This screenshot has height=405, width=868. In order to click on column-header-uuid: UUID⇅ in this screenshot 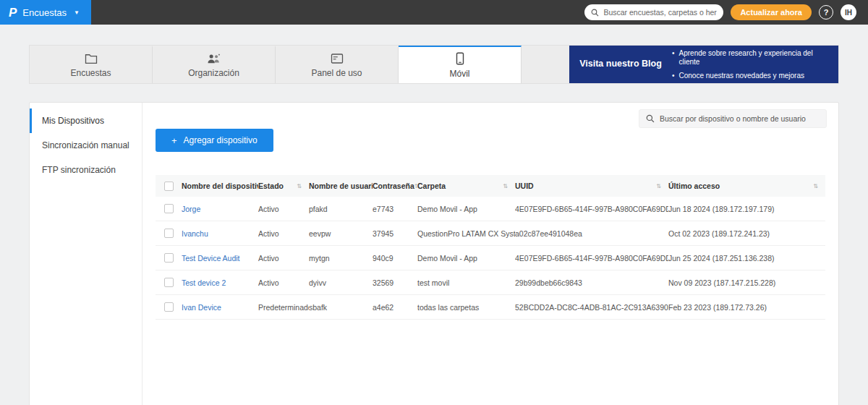, I will do `click(592, 186)`.